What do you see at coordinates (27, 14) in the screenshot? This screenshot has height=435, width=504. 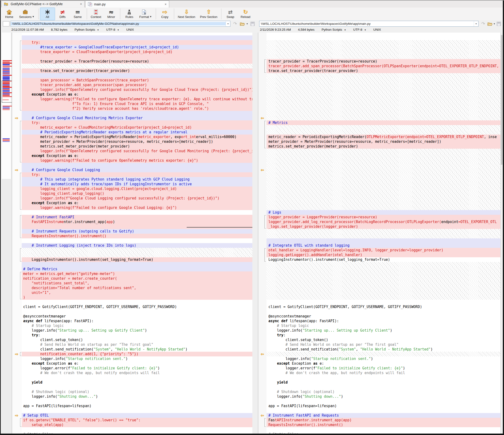 I see `toolbar-button-sessions: Sessions▼` at bounding box center [27, 14].